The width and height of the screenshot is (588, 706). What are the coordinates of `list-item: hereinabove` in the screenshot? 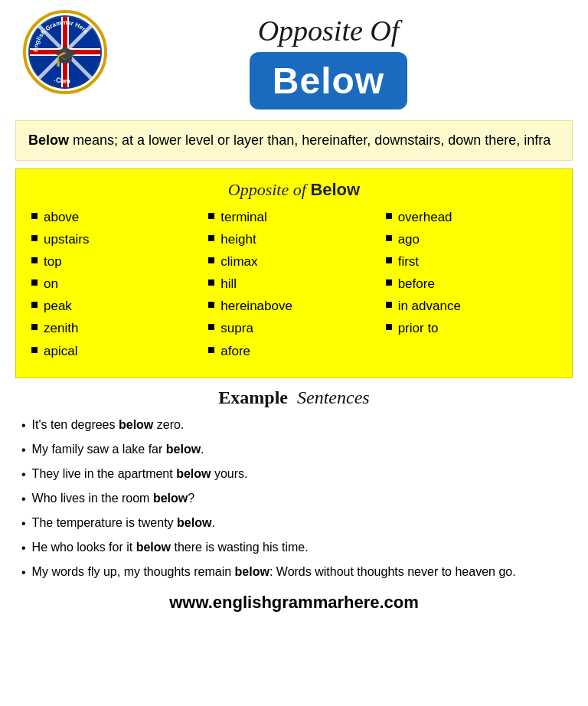 It's located at (294, 306).